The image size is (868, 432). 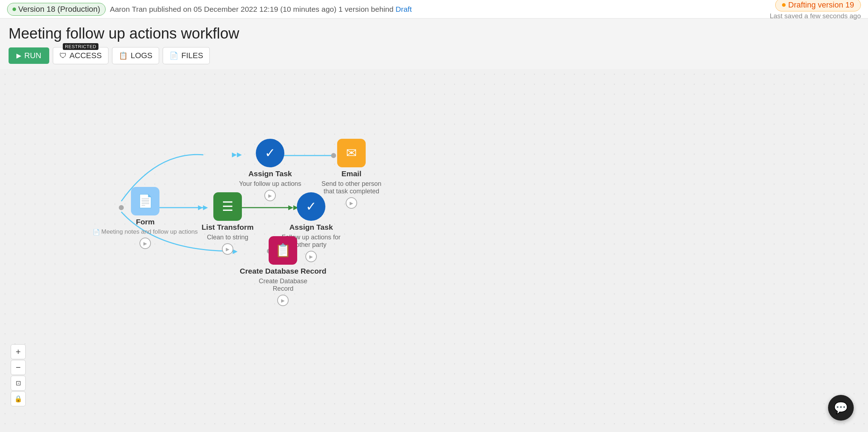 I want to click on form-node: 📄 Form 📄 Meeting notes and follow up act…, so click(x=145, y=218).